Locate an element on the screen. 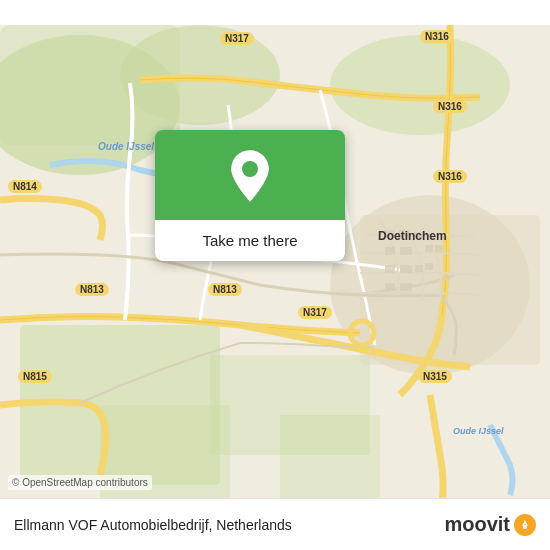  moovit-wordmark: moovit is located at coordinates (477, 524).